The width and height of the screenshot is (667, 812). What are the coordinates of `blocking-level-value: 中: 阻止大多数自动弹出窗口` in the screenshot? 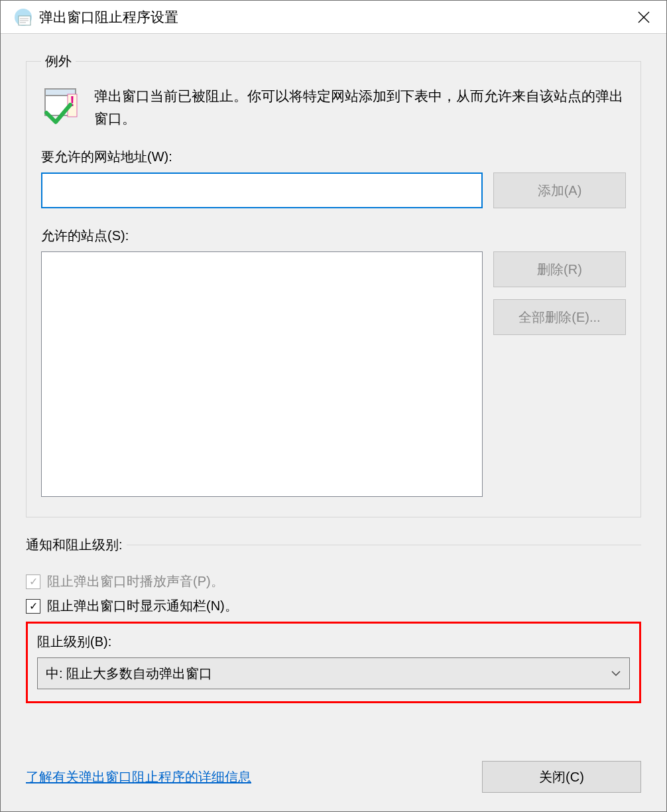 It's located at (129, 674).